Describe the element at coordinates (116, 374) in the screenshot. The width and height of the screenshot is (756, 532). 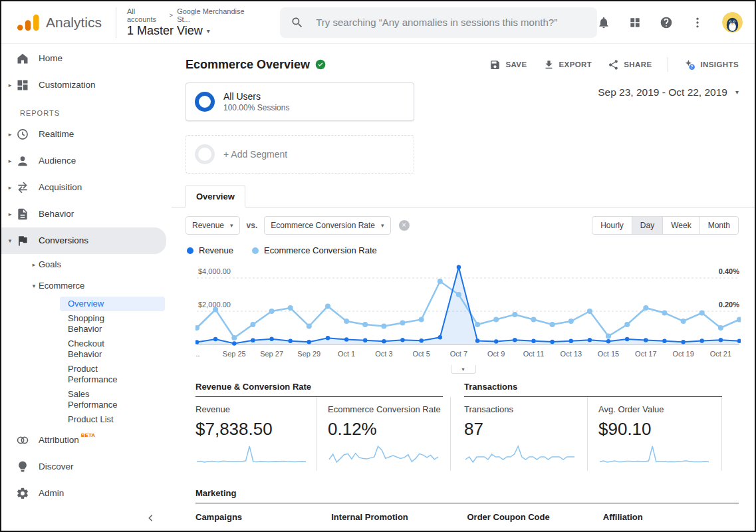
I see `sidebar-item-product-performance: Product Performance` at that location.